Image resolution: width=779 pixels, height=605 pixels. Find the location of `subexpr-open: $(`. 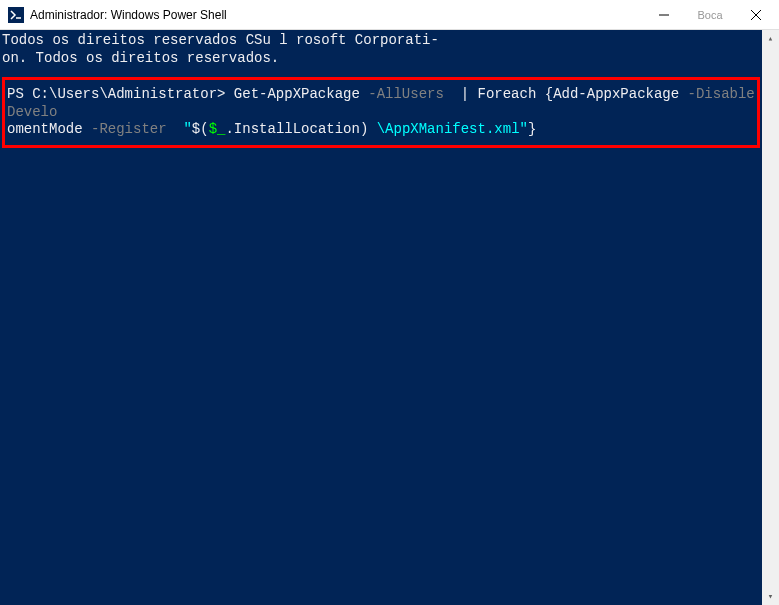

subexpr-open: $( is located at coordinates (200, 129).